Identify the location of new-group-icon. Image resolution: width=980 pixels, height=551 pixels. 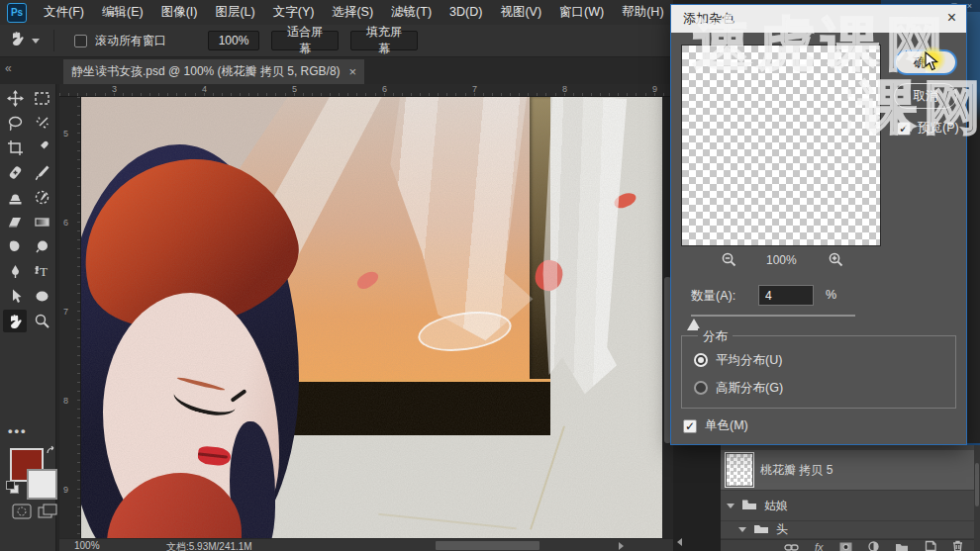
(902, 544).